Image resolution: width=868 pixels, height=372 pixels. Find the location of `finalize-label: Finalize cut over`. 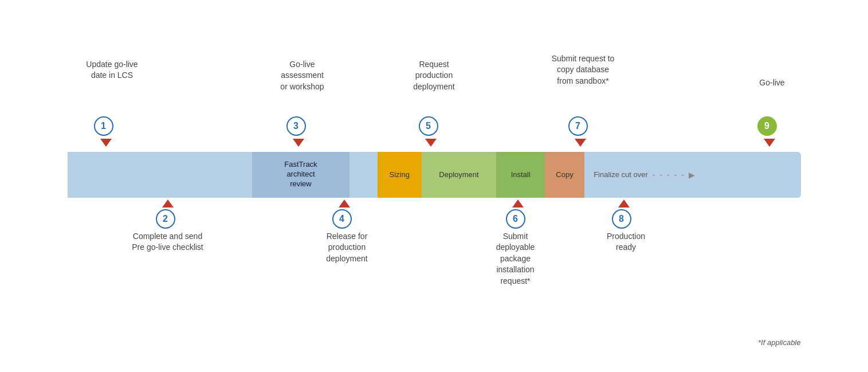

finalize-label: Finalize cut over is located at coordinates (621, 174).